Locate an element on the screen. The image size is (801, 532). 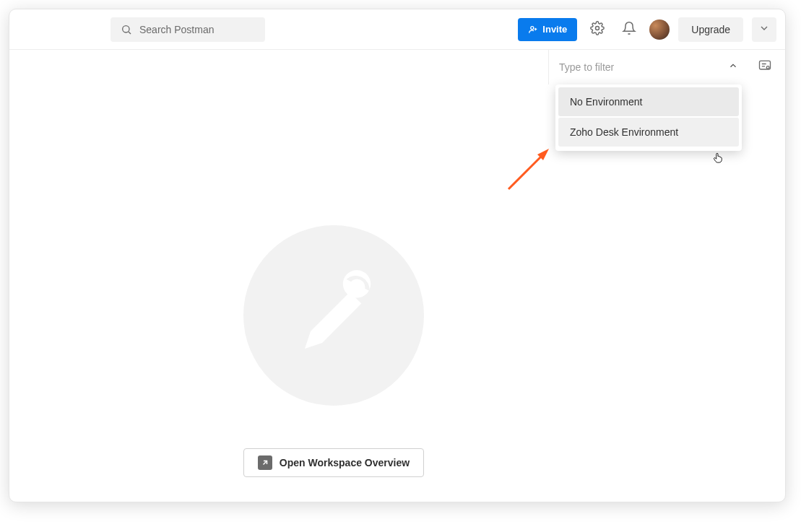
upgrade-label: Upgrade is located at coordinates (711, 30).